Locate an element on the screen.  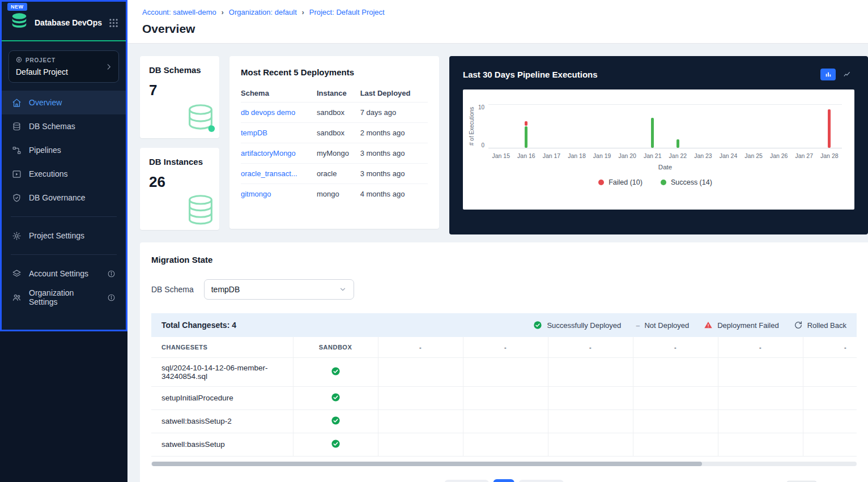
table-row: gitmongo mongo 4 months ago is located at coordinates (334, 194).